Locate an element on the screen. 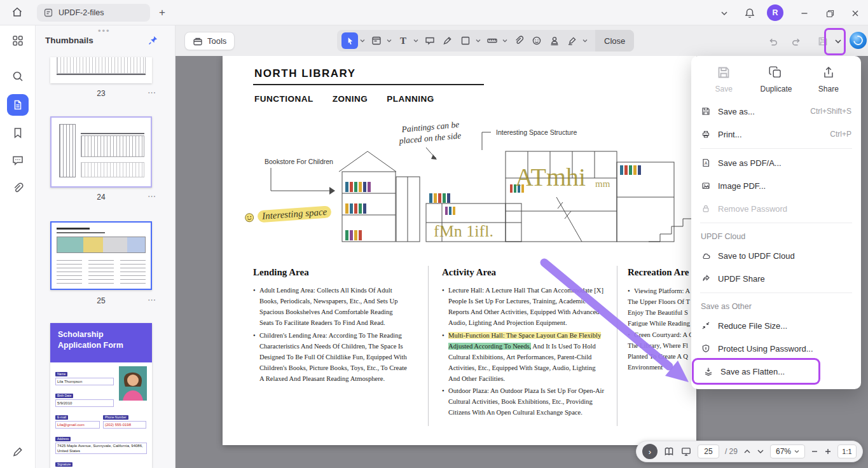 This screenshot has height=468, width=868. updf-ai-button is located at coordinates (858, 41).